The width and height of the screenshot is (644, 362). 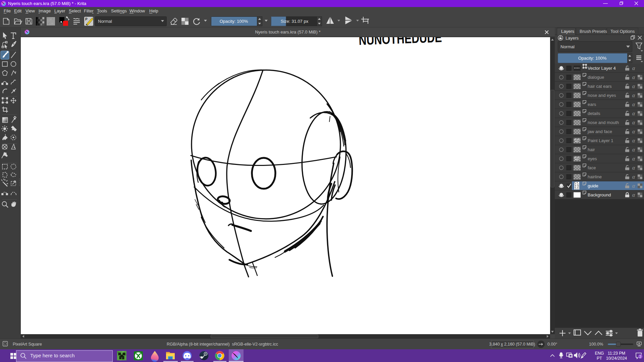 I want to click on svg-text: 2, so click(x=640, y=357).